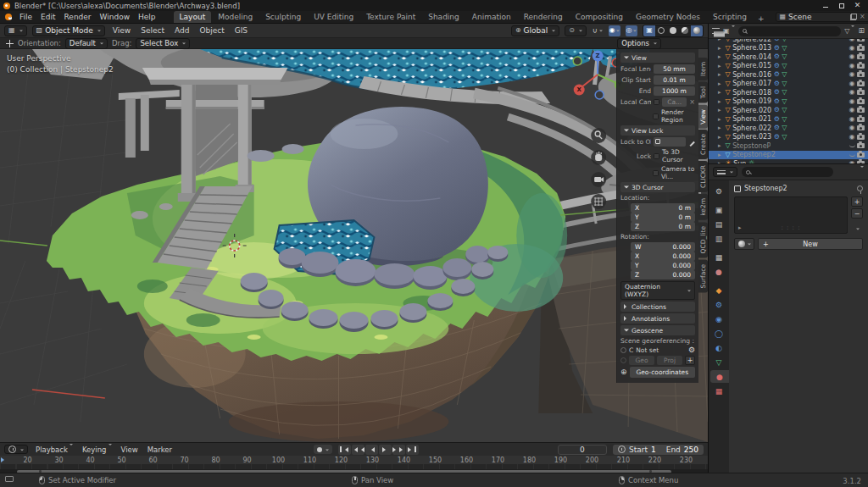 The height and width of the screenshot is (487, 868). What do you see at coordinates (788, 75) in the screenshot?
I see `outliner-row: ▸▽Sphere.016⚙▽◉` at bounding box center [788, 75].